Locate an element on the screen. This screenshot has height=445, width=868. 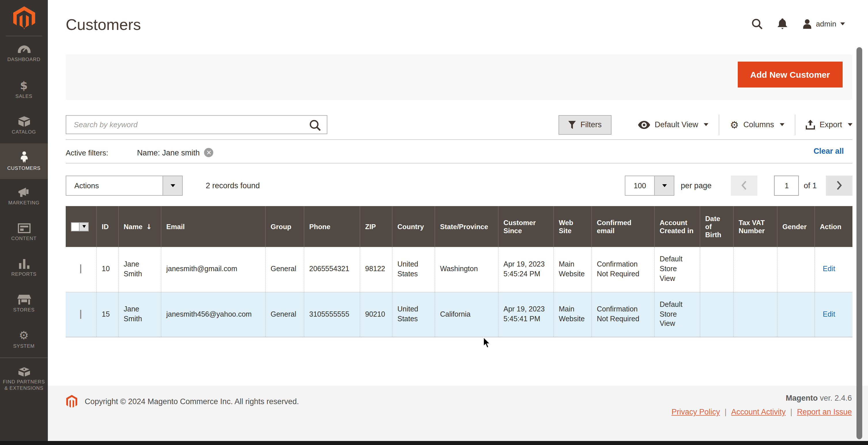
export-menu: Export is located at coordinates (824, 125).